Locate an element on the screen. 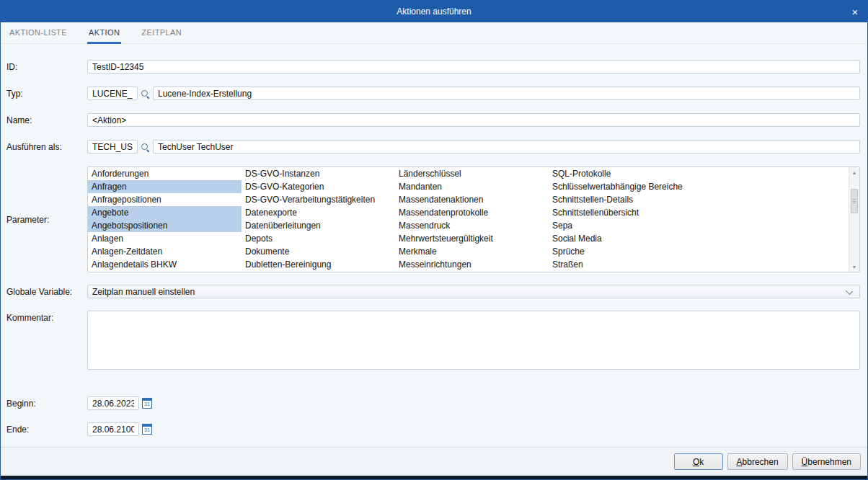 The height and width of the screenshot is (480, 868). parameter-item: DS-GVO-Instanzen is located at coordinates (319, 174).